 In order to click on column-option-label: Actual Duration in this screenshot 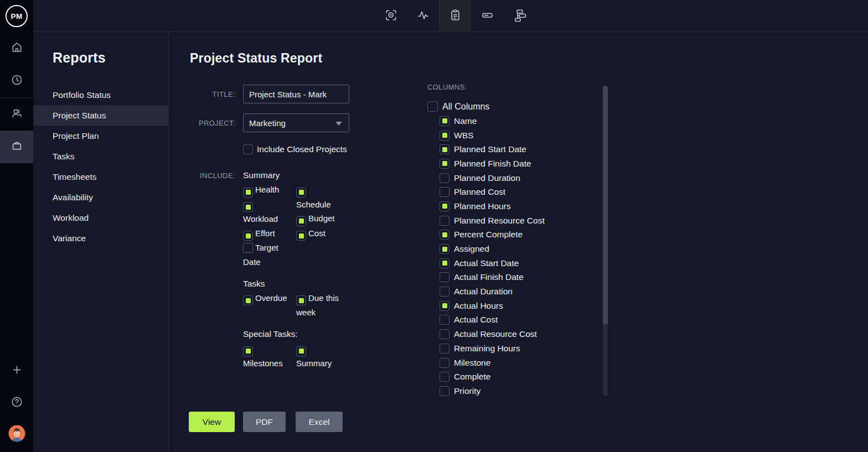, I will do `click(483, 292)`.